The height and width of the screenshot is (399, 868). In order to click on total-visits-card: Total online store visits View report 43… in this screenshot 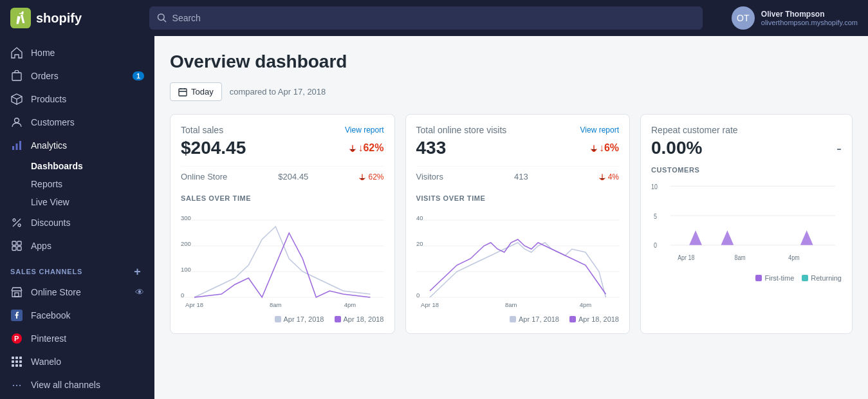, I will do `click(518, 224)`.